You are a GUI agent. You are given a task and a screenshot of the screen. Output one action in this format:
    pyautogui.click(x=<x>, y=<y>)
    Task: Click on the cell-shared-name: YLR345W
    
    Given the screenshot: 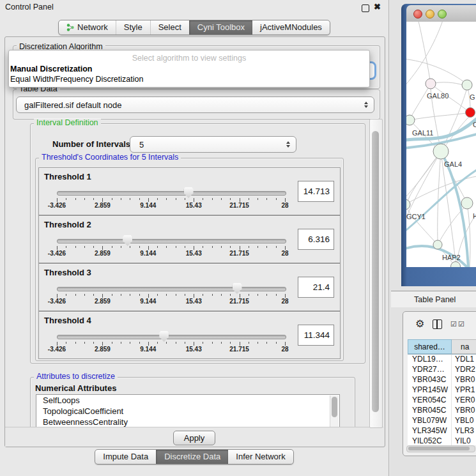 What is the action you would take?
    pyautogui.click(x=429, y=431)
    